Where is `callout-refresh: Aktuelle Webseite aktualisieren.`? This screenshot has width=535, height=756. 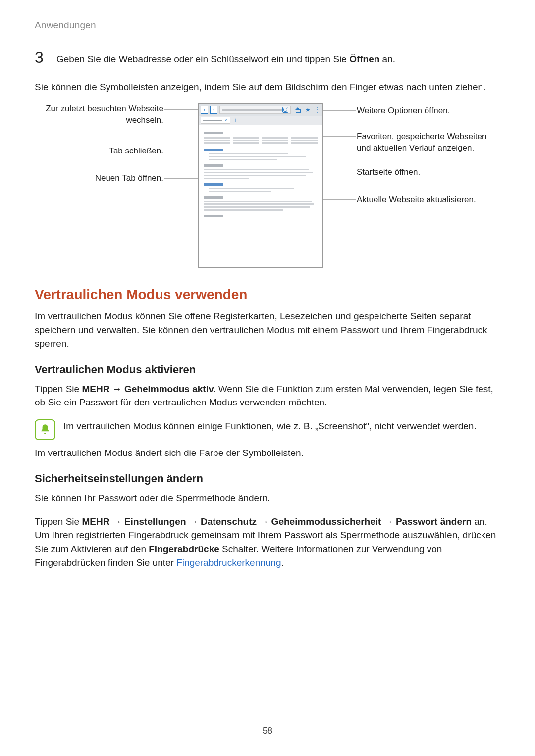 callout-refresh: Aktuelle Webseite aktualisieren. is located at coordinates (428, 200).